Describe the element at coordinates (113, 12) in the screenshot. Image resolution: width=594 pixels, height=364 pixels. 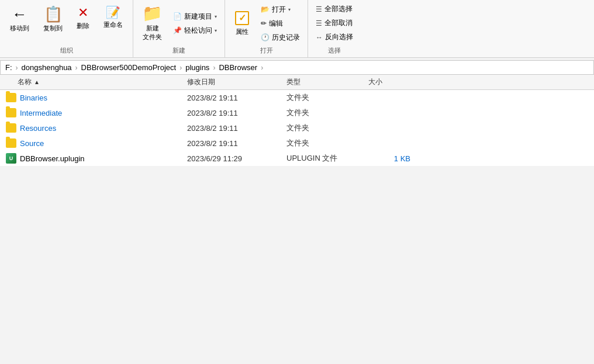
I see `rename-icon: 📝` at that location.